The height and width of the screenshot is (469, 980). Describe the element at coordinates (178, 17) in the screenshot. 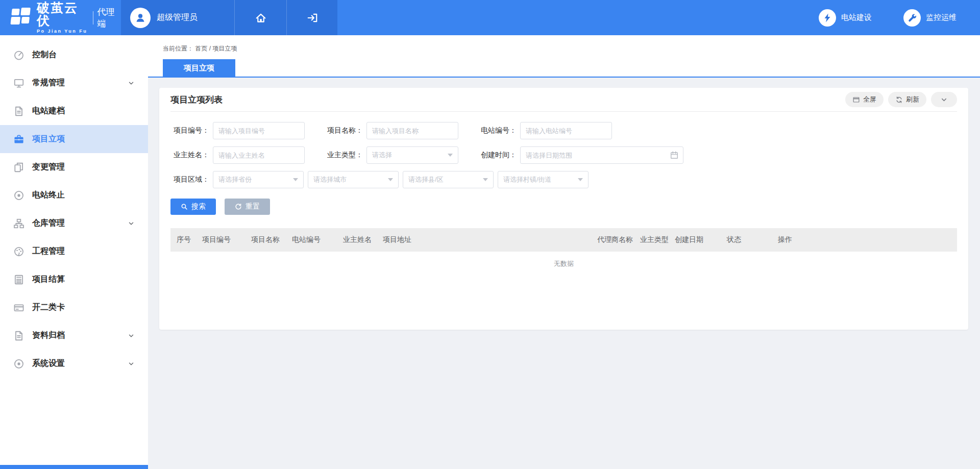

I see `user-menu: 超级管理员` at that location.